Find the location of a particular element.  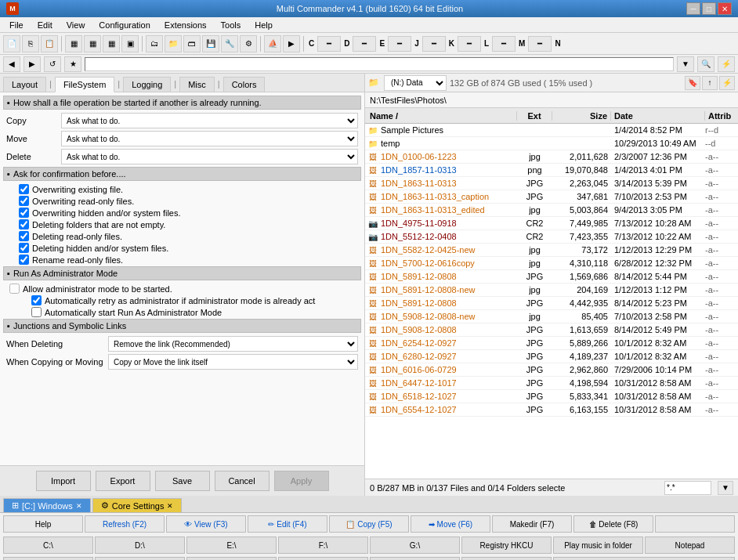

copy-select: Ask what to do. is located at coordinates (210, 121).